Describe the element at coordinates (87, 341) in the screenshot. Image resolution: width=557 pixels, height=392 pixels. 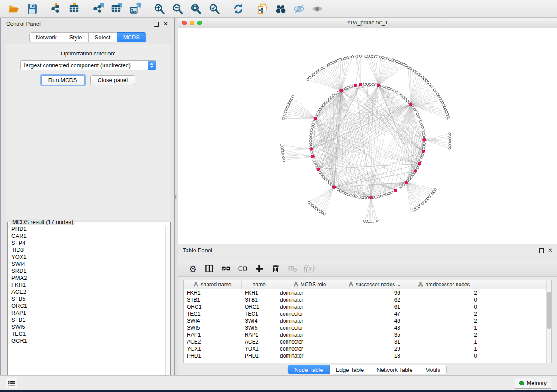
I see `mcds-node-item: GCR1` at that location.